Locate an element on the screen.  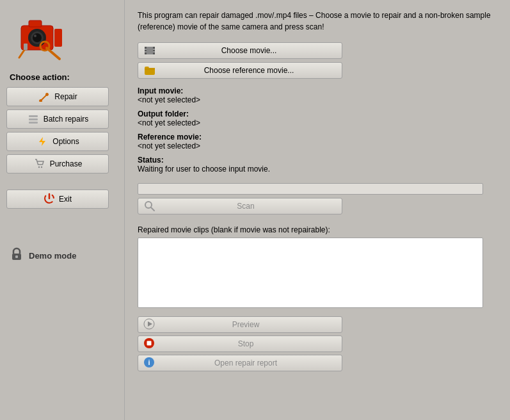
batch-icon is located at coordinates (33, 119).